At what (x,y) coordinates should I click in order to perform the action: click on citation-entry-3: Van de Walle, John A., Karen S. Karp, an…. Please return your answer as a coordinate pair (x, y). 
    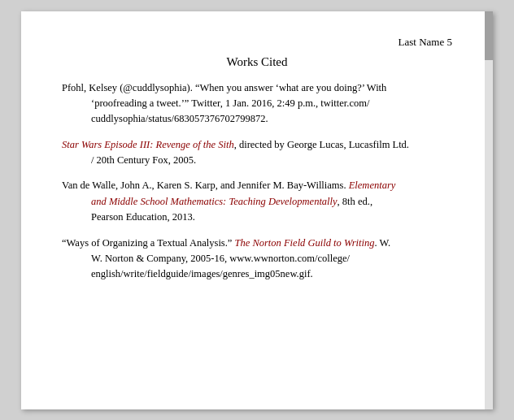
    Looking at the image, I should click on (257, 201).